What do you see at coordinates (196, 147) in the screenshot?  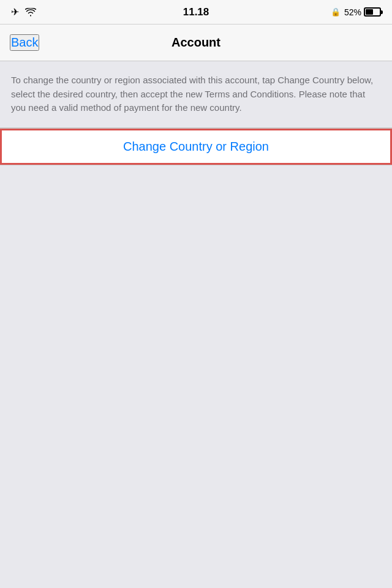 I see `change-country-button: Change Country or Region` at bounding box center [196, 147].